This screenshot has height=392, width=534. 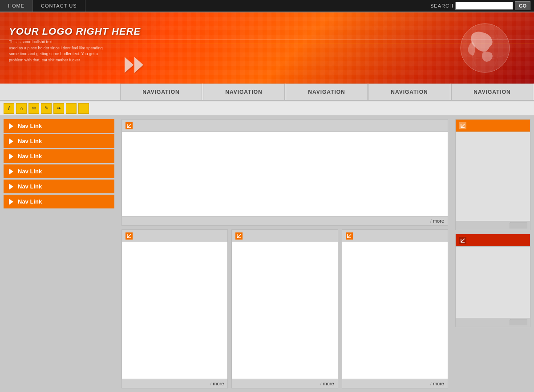 I want to click on globe-icon, so click(x=476, y=48).